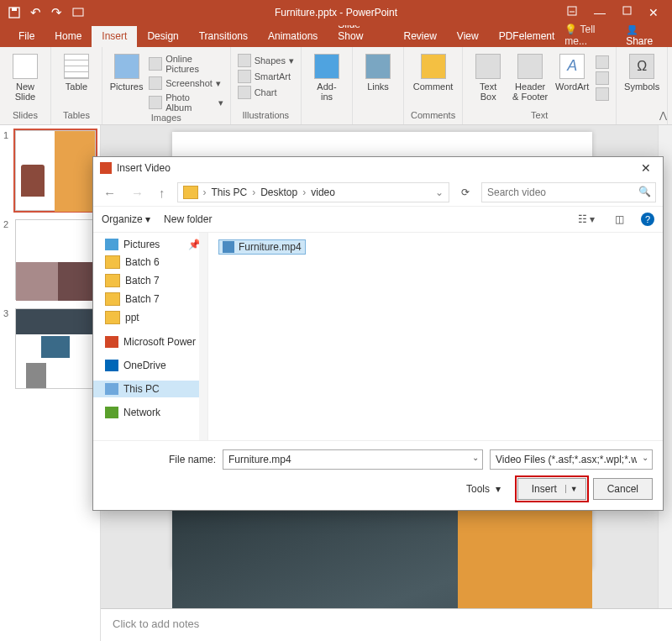  I want to click on slide-number-icon, so click(602, 78).